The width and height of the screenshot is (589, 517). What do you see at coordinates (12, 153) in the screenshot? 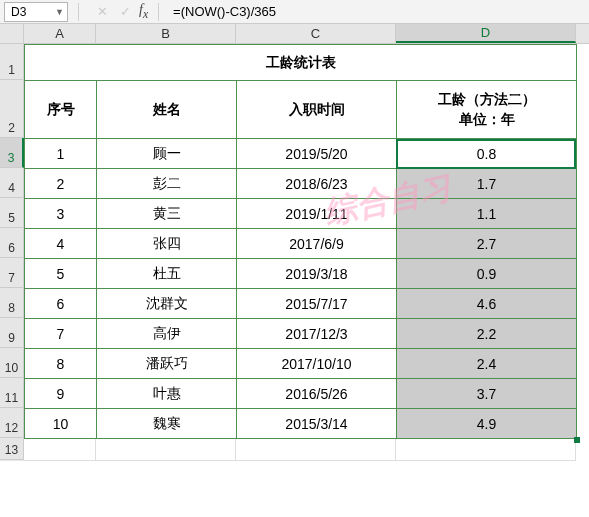
I see `row-header-3: 3` at bounding box center [12, 153].